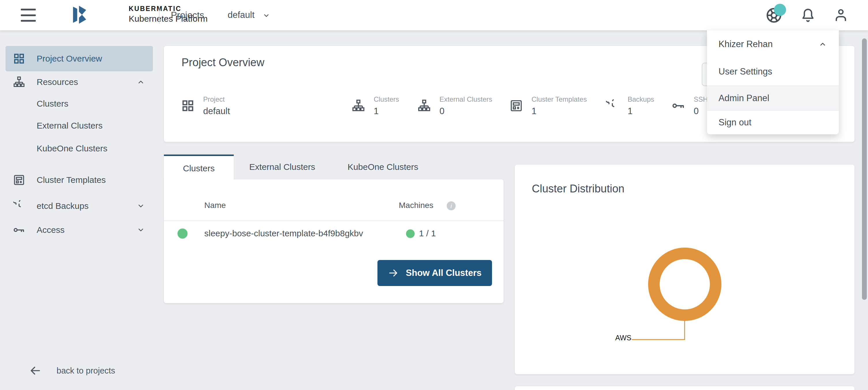 Image resolution: width=868 pixels, height=390 pixels. Describe the element at coordinates (82, 15) in the screenshot. I see `kubermatic-logo-icon` at that location.